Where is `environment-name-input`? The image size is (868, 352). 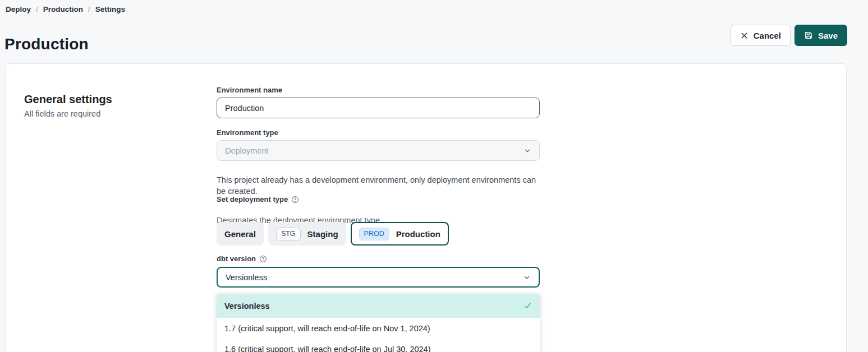
environment-name-input is located at coordinates (378, 108).